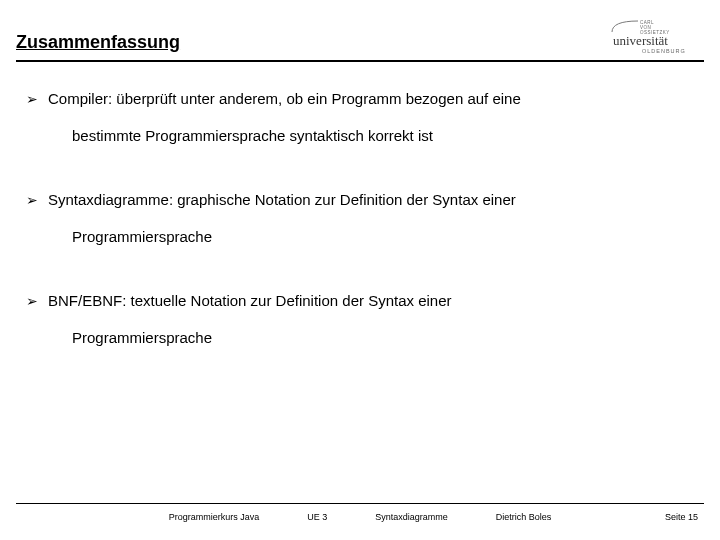 This screenshot has height=540, width=720. Describe the element at coordinates (214, 521) in the screenshot. I see `footer-course: Programmierkurs Java` at that location.